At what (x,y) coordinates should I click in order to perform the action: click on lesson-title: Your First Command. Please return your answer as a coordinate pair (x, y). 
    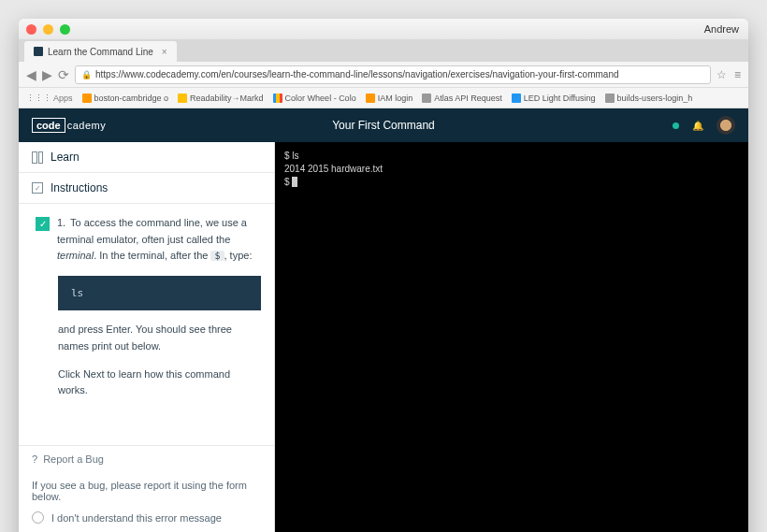
    Looking at the image, I should click on (384, 125).